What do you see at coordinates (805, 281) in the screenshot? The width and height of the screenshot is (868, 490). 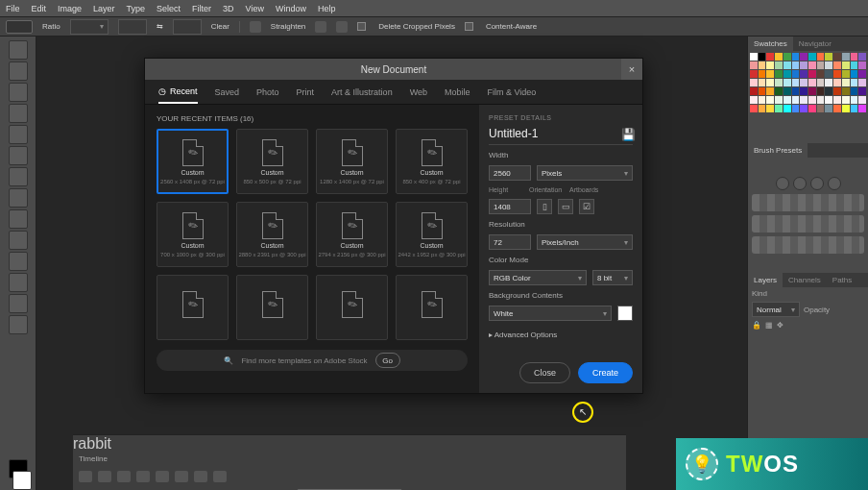 I see `tab-channels: Channels` at bounding box center [805, 281].